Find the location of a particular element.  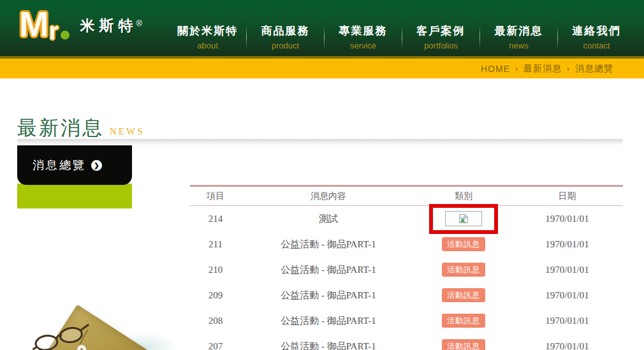

nav-sublabel: about is located at coordinates (208, 46).